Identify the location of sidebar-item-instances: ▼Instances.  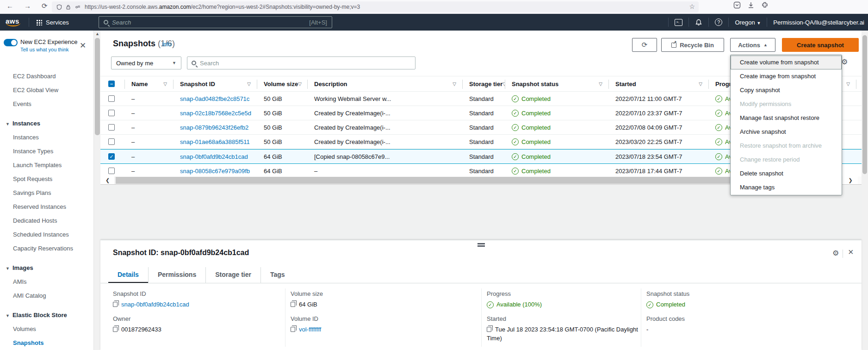
(47, 124).